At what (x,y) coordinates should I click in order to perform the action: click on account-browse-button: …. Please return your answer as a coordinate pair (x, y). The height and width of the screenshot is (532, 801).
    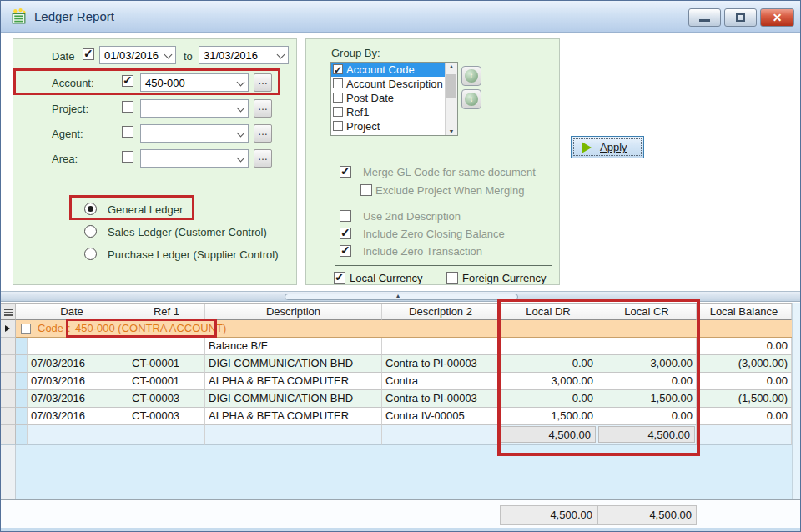
    Looking at the image, I should click on (263, 83).